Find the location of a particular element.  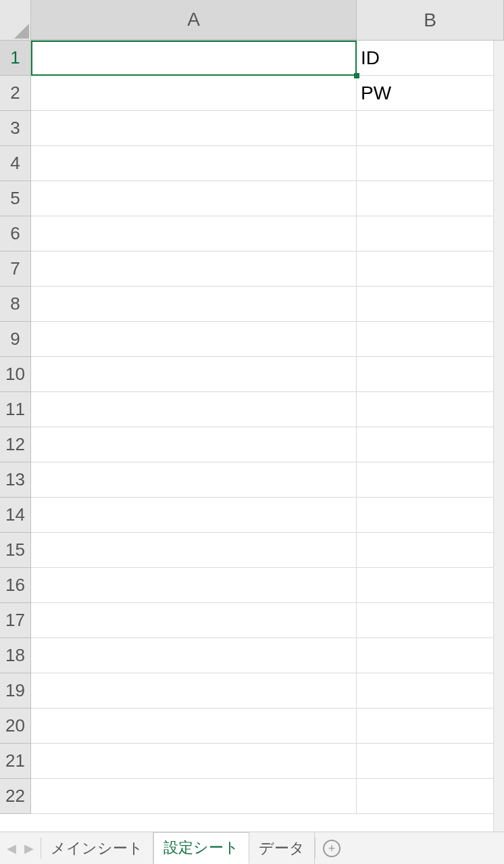

cell-A8 is located at coordinates (194, 304).